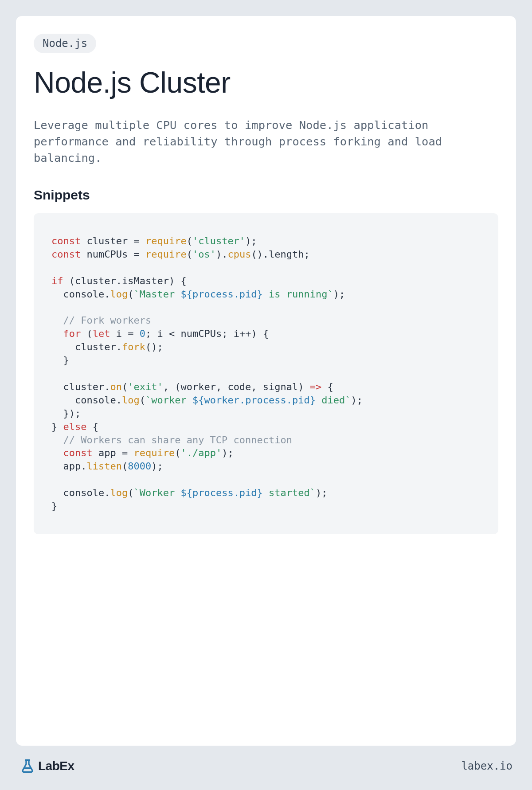 Image resolution: width=532 pixels, height=790 pixels. Describe the element at coordinates (487, 766) in the screenshot. I see `brand-url: labex.io` at that location.